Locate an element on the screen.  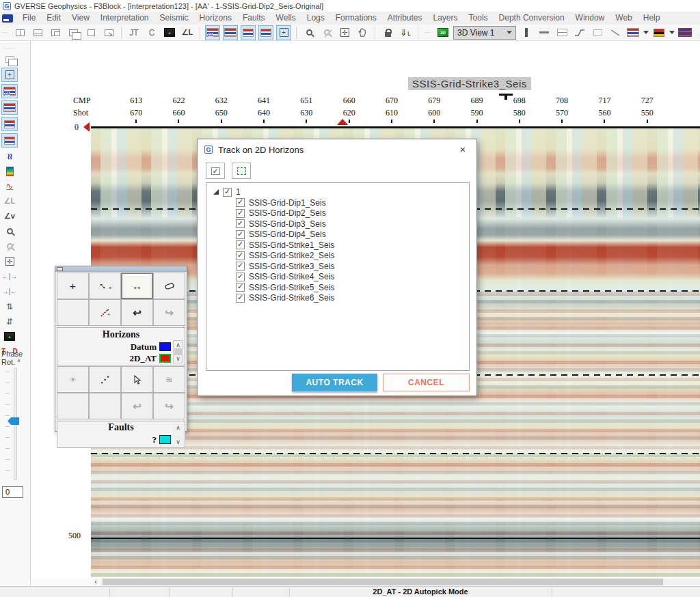
autopick-pen-button: + is located at coordinates (105, 313).